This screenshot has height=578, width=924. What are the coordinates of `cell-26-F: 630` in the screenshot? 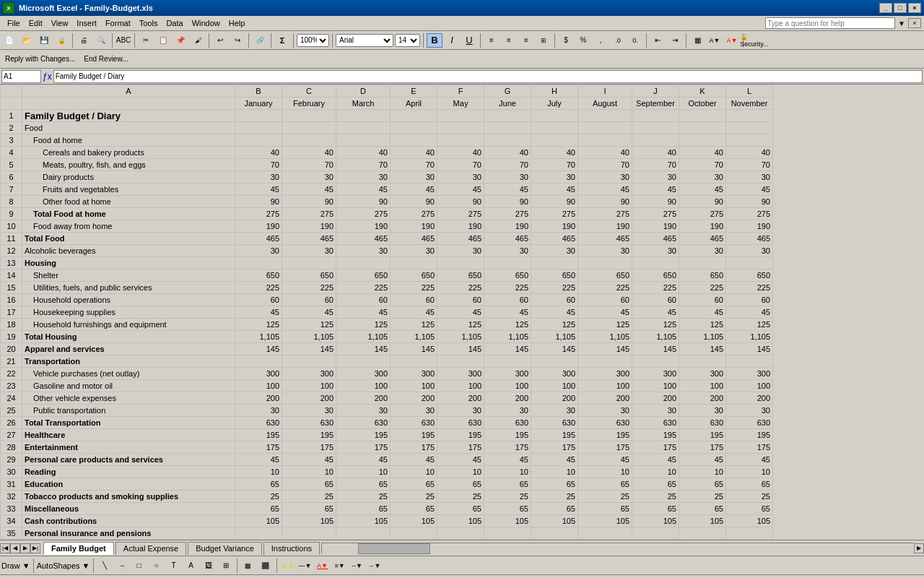 It's located at (461, 423).